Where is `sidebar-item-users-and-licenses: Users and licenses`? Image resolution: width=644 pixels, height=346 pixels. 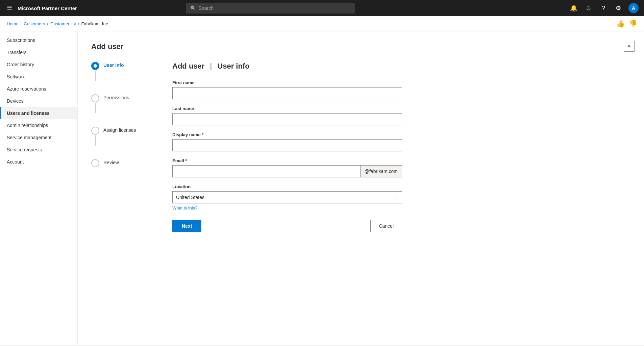 sidebar-item-users-and-licenses: Users and licenses is located at coordinates (39, 113).